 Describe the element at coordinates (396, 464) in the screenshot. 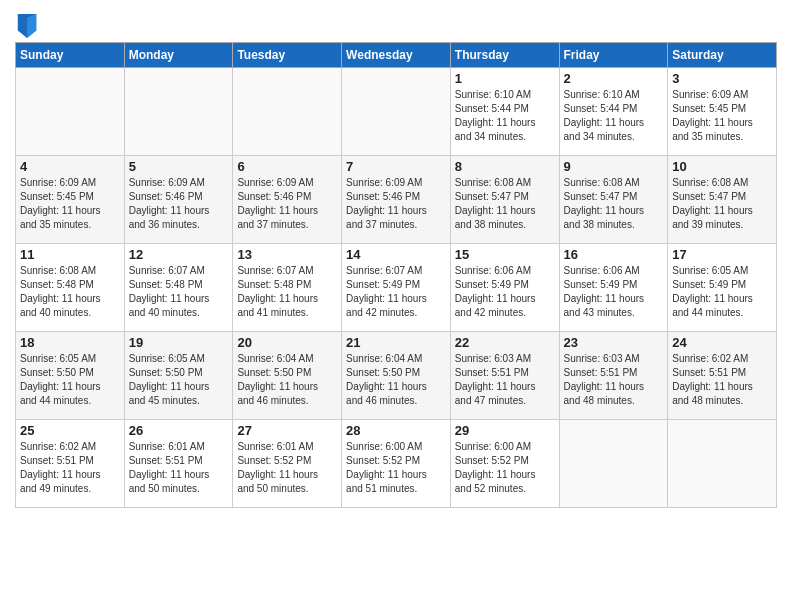

I see `calendar-cell: 28Sunrise: 6:00 AM Sunset: 5:52 PM Dayli…` at that location.